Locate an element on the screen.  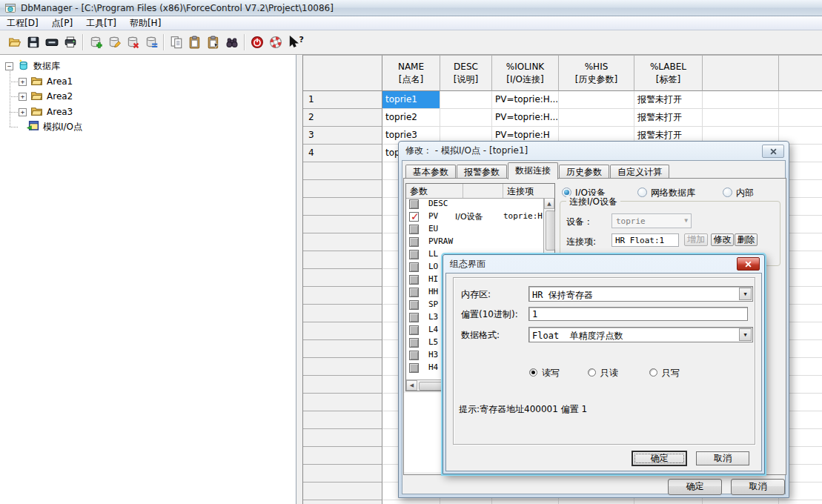
column-header-name: NAME[点名] is located at coordinates (411, 73).